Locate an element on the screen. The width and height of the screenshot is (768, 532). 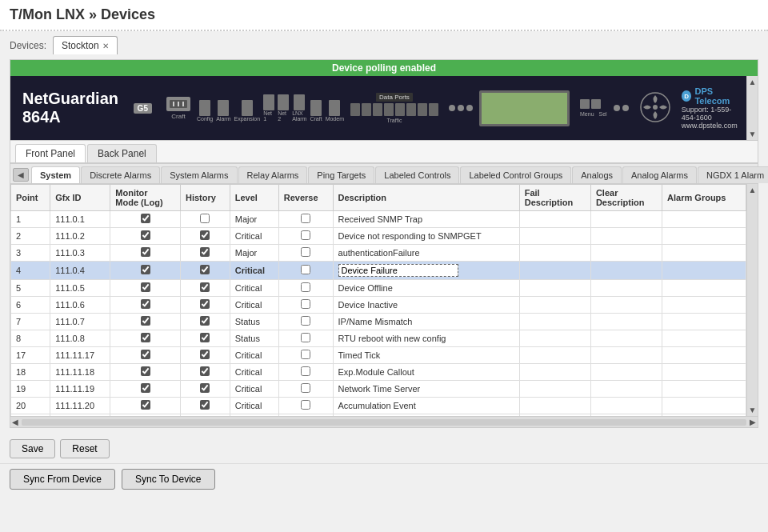
horiz-scroll: ◀ ▶ is located at coordinates (384, 422).